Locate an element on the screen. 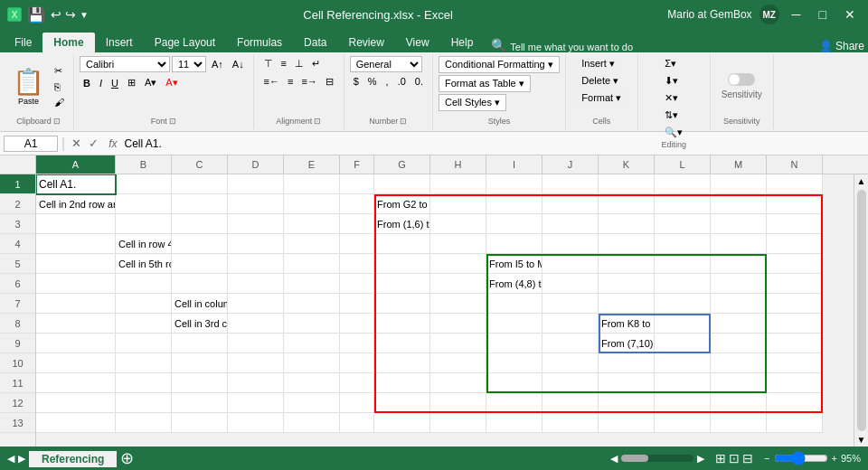 This screenshot has height=470, width=868. sheet-tab-referencing: Referencing is located at coordinates (72, 458).